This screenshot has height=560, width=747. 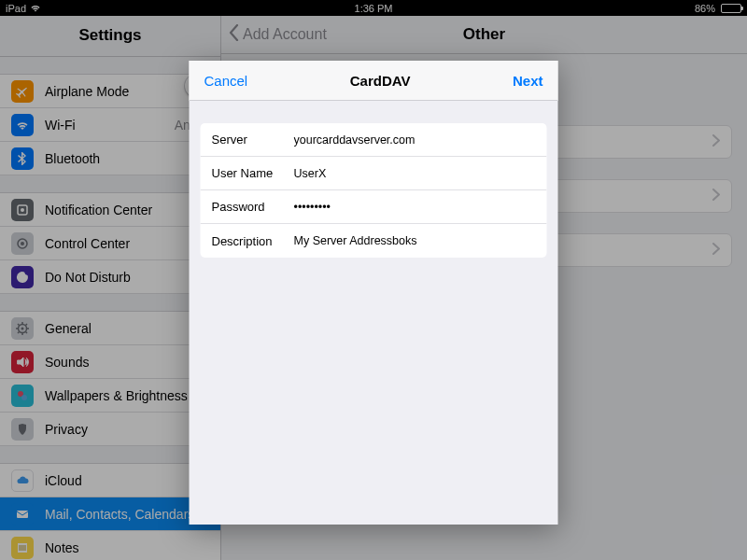 What do you see at coordinates (374, 241) in the screenshot?
I see `description-row: Description` at bounding box center [374, 241].